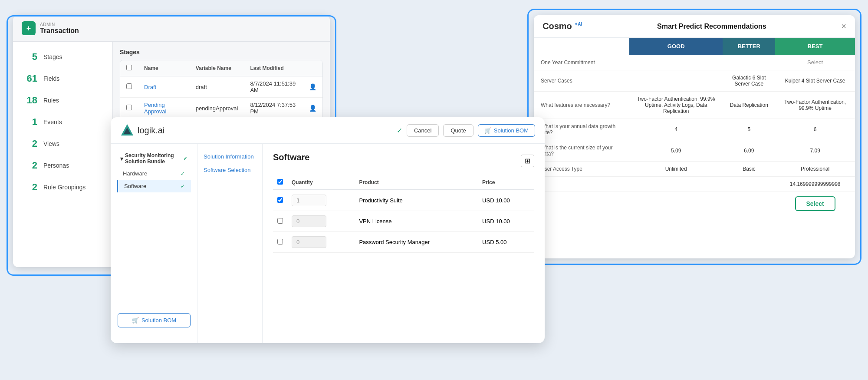 The image size is (868, 380). What do you see at coordinates (749, 105) in the screenshot?
I see `cosmo-better-cell: Data Replication` at bounding box center [749, 105].